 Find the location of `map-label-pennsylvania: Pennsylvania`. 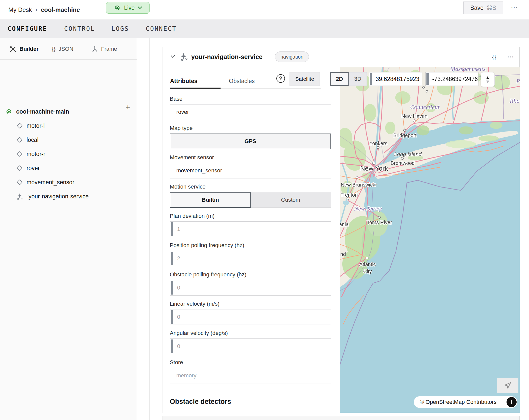

map-label-pennsylvania: Pennsylvania is located at coordinates (344, 224).